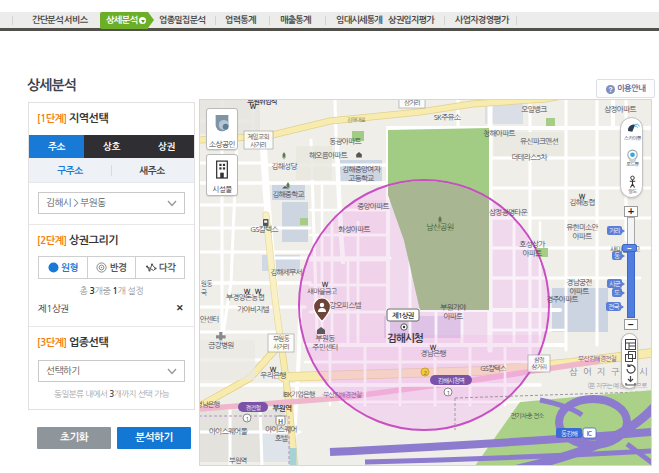 The width and height of the screenshot is (659, 473). What do you see at coordinates (534, 109) in the screenshot?
I see `svg-text: 오일뱅크` at bounding box center [534, 109].